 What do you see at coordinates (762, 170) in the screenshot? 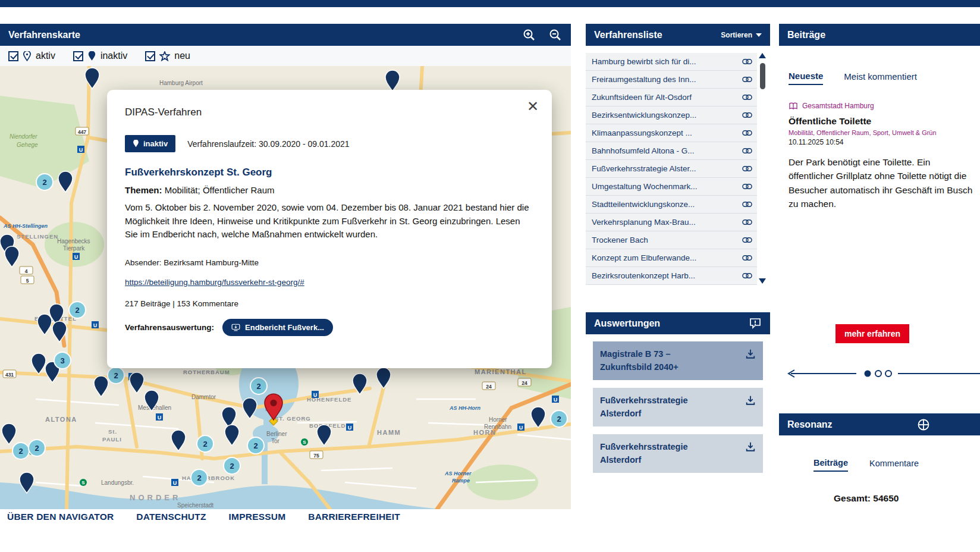
I see `list-scrollbar` at bounding box center [762, 170].